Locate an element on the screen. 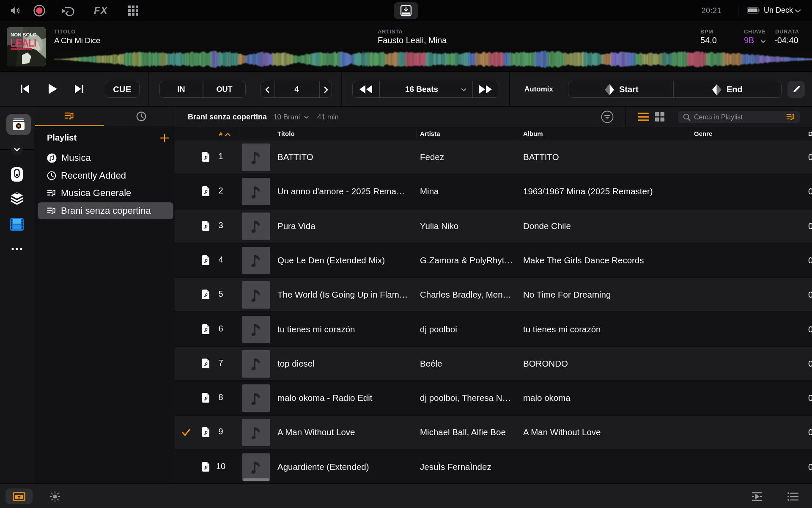  svg-text: LEALI is located at coordinates (23, 43).